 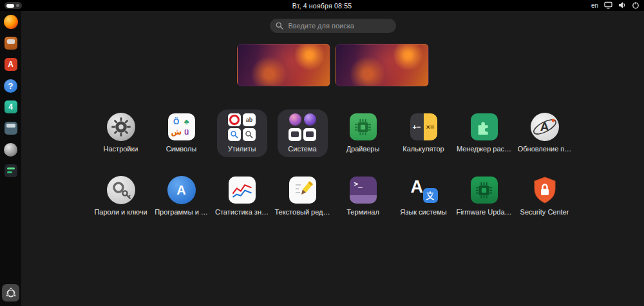 I want to click on search-input, so click(x=339, y=26).